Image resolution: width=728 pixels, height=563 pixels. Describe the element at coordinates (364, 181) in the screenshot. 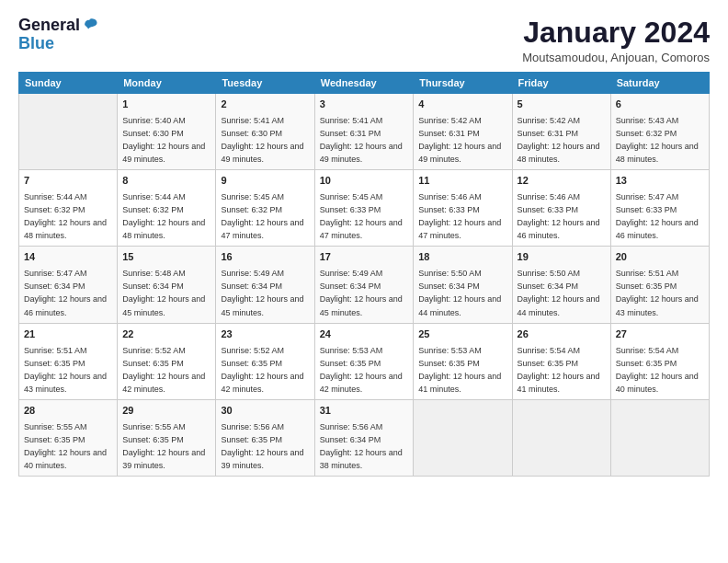

I see `day-number: 10` at that location.